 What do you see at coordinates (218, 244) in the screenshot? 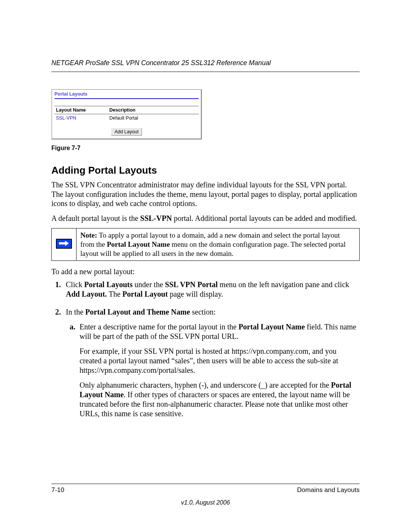
I see `note-text: Note: To apply a portal layout to a doma…` at bounding box center [218, 244].